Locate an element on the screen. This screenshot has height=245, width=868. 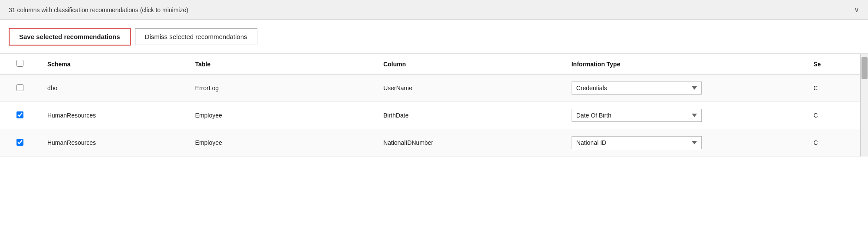
top-bar: 31 columns with classification recommend… is located at coordinates (434, 10).